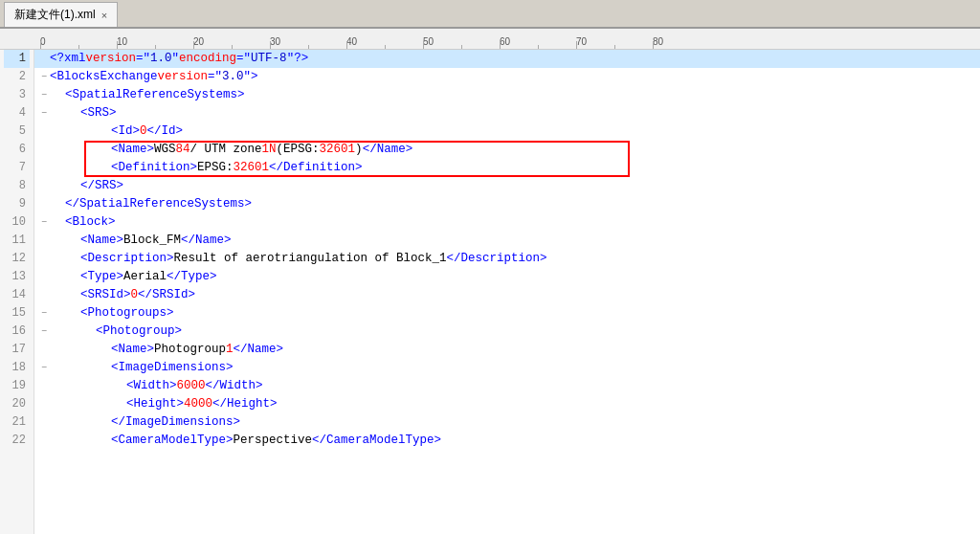 Image resolution: width=980 pixels, height=534 pixels. Describe the element at coordinates (352, 42) in the screenshot. I see `ruler-mark-40: 40` at that location.